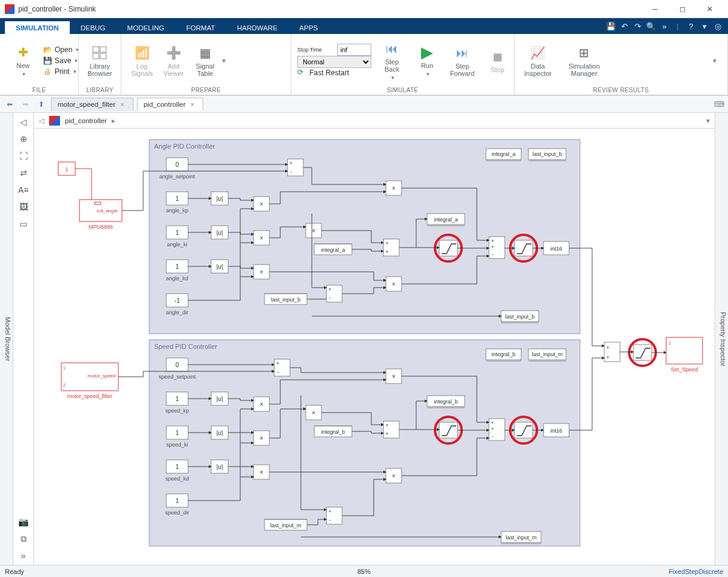 Image resolution: width=728 pixels, height=577 pixels. I want to click on block-icon: ▭, so click(24, 224).